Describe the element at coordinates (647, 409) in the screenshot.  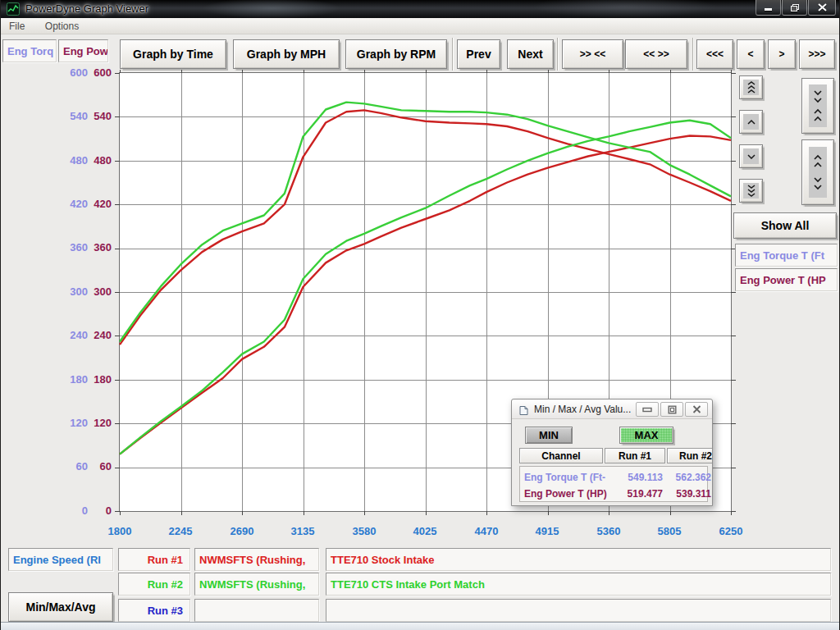
I see `minmax-minimize-button` at that location.